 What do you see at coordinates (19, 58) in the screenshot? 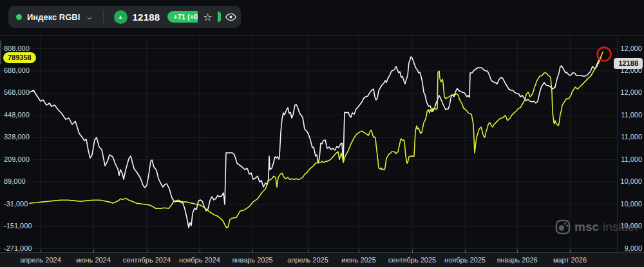
I see `left-axis-current-badge: 789358` at bounding box center [19, 58].